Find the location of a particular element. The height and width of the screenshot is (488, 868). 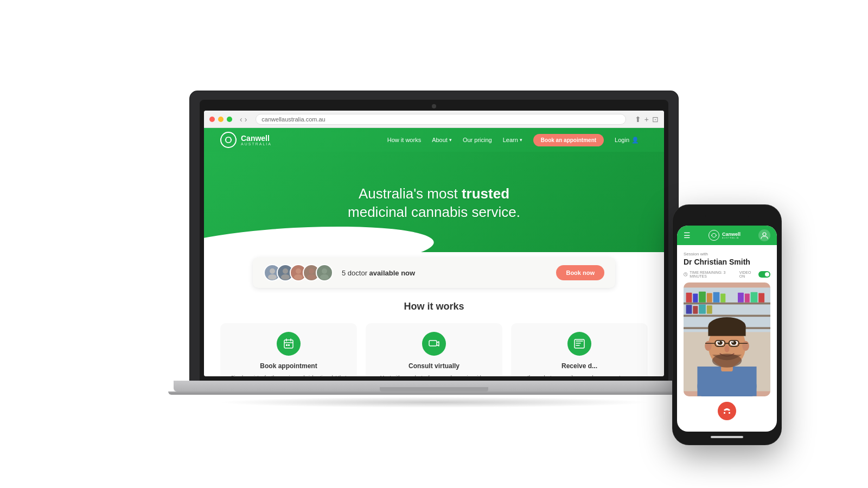

url-text: canwellaustralia.com.au is located at coordinates (293, 119).